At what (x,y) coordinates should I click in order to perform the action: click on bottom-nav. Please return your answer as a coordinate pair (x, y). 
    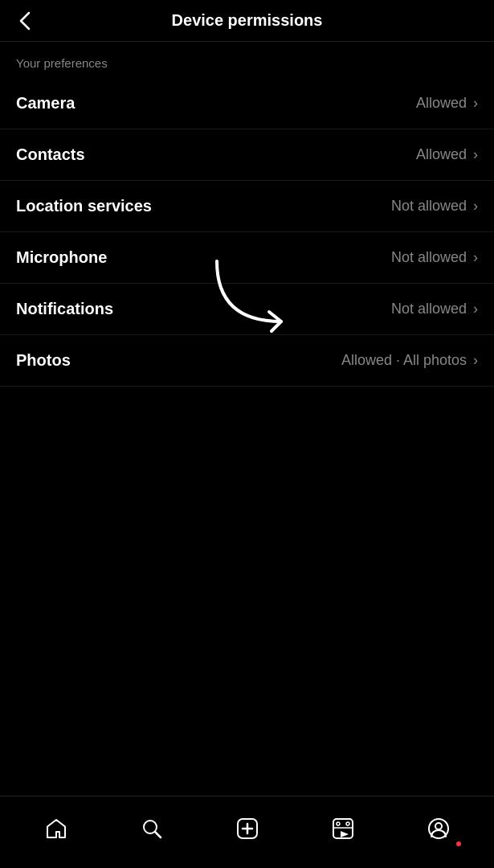
    Looking at the image, I should click on (247, 832).